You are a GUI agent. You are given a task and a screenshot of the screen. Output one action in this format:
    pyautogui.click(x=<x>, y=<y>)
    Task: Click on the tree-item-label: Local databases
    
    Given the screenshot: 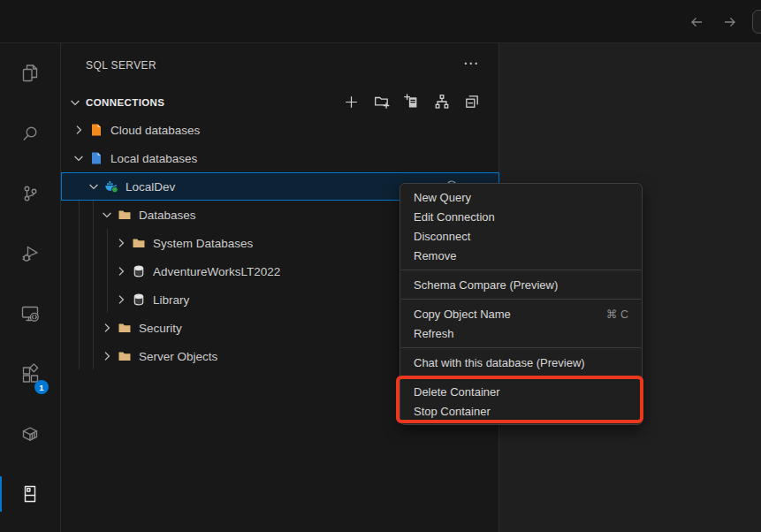 What is the action you would take?
    pyautogui.click(x=154, y=159)
    